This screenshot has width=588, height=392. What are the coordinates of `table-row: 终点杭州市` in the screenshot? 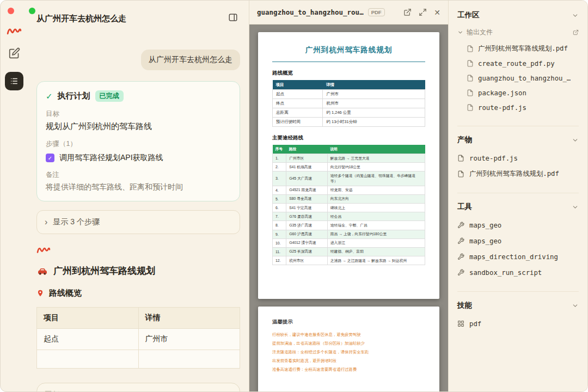 It's located at (349, 103).